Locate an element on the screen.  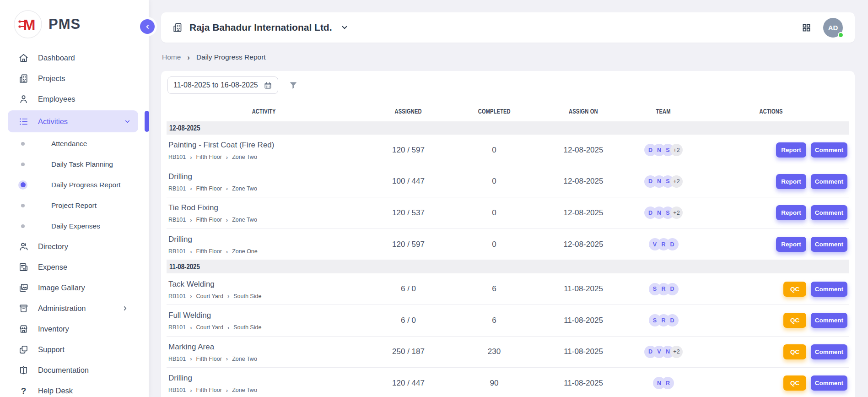
breadcrumb-current: Daily Progress Report is located at coordinates (231, 57).